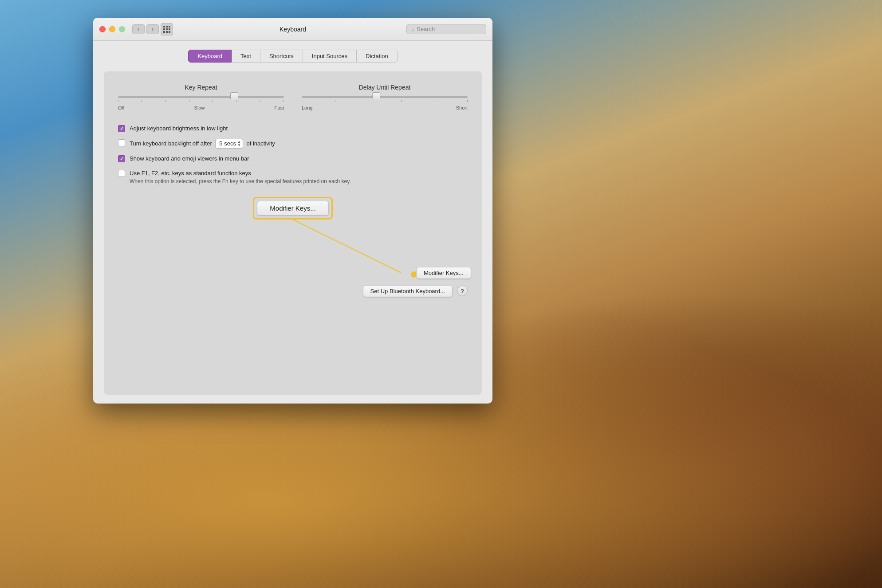  I want to click on tab-input-sources: Input Sources, so click(330, 56).